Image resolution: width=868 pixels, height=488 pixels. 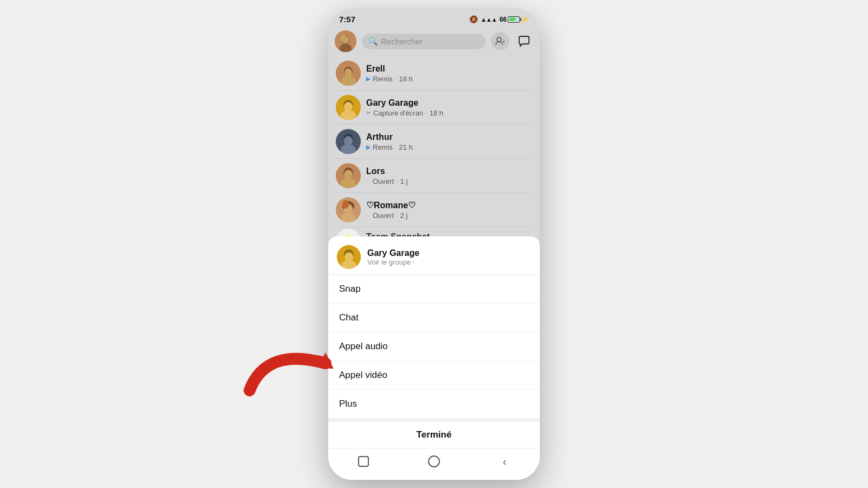 I want to click on sent-icon-erell: ▶, so click(x=368, y=79).